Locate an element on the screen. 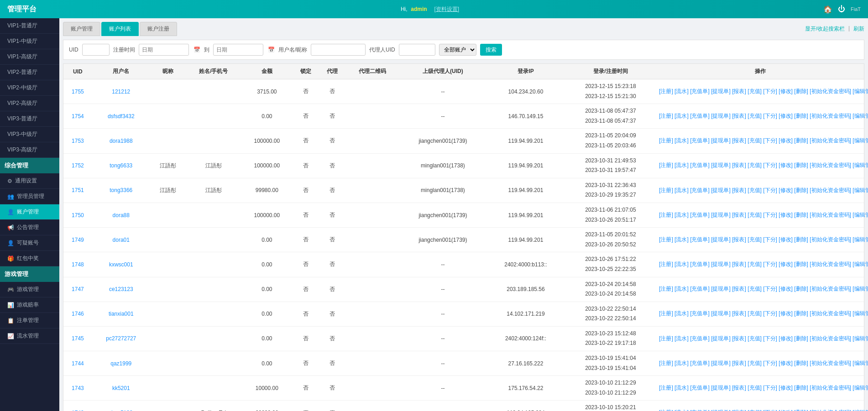 This screenshot has width=868, height=411. uid-link: 1743 is located at coordinates (78, 388).